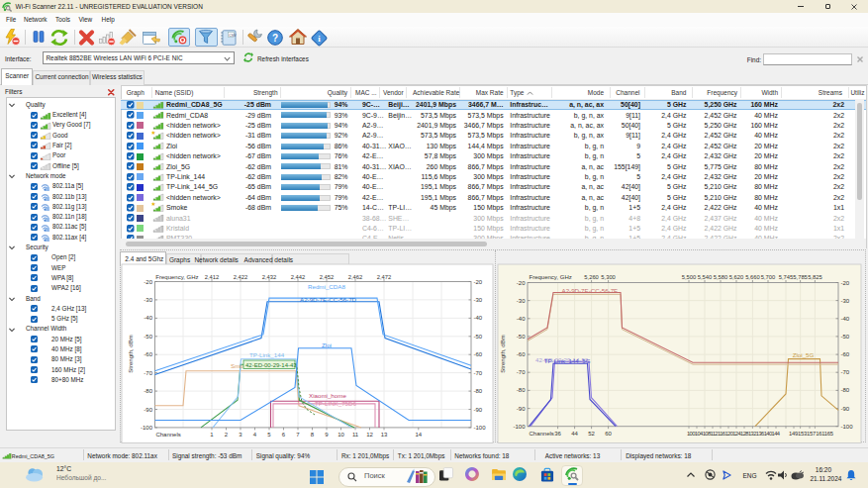 This screenshot has width=868, height=488. What do you see at coordinates (212, 276) in the screenshot?
I see `svg-text: 2,412` at bounding box center [212, 276].